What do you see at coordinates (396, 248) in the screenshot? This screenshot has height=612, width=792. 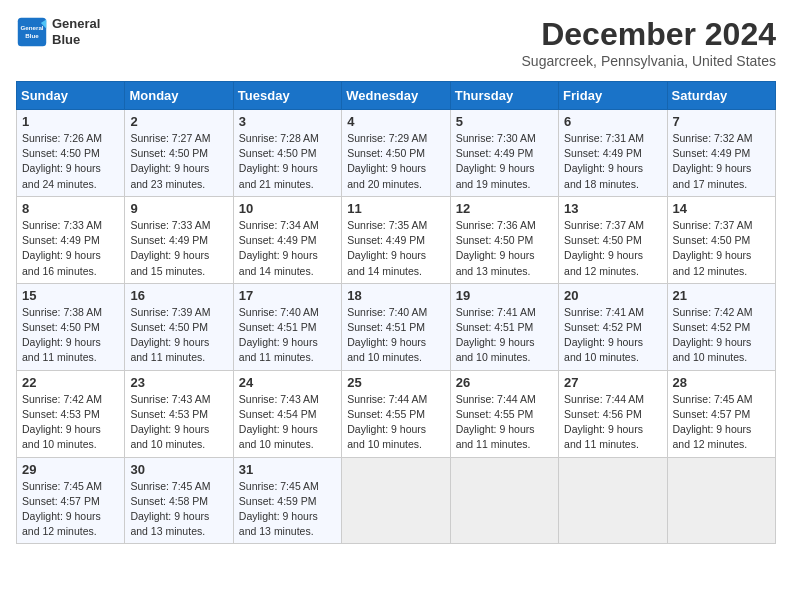 I see `day-info: Sunrise: 7:35 AMSunset: 4:49 PMDaylight:…` at bounding box center [396, 248].